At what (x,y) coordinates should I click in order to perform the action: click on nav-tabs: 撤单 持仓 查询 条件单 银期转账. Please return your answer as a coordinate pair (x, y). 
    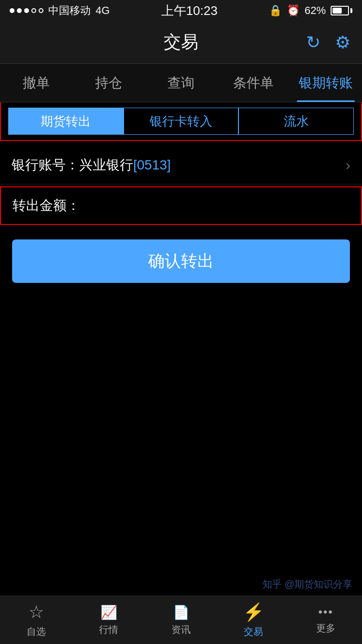
    Looking at the image, I should click on (181, 83).